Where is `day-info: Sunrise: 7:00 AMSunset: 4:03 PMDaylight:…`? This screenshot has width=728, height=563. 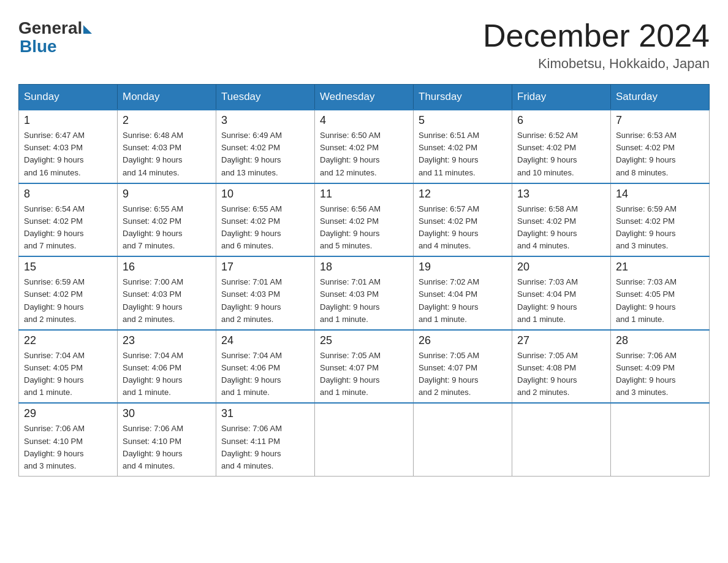 day-info: Sunrise: 7:00 AMSunset: 4:03 PMDaylight:… is located at coordinates (167, 301).